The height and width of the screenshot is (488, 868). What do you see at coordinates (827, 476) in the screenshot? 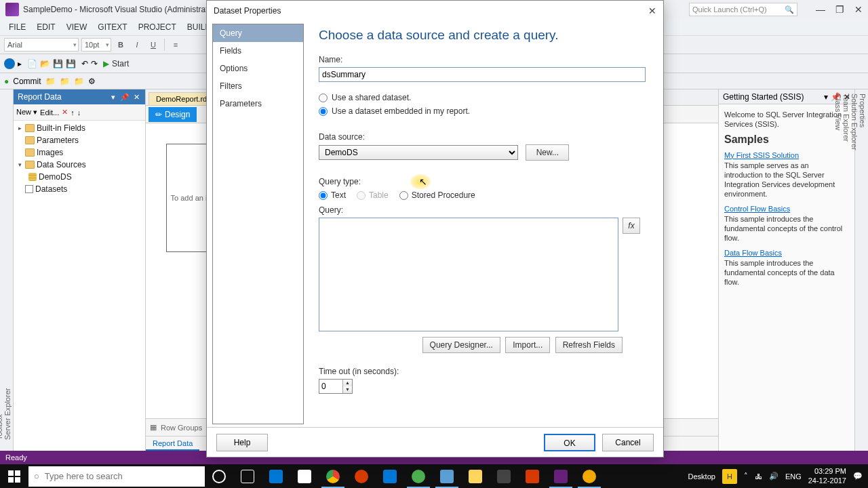
I see `clock: 03:29 PM 24-12-2017` at bounding box center [827, 476].